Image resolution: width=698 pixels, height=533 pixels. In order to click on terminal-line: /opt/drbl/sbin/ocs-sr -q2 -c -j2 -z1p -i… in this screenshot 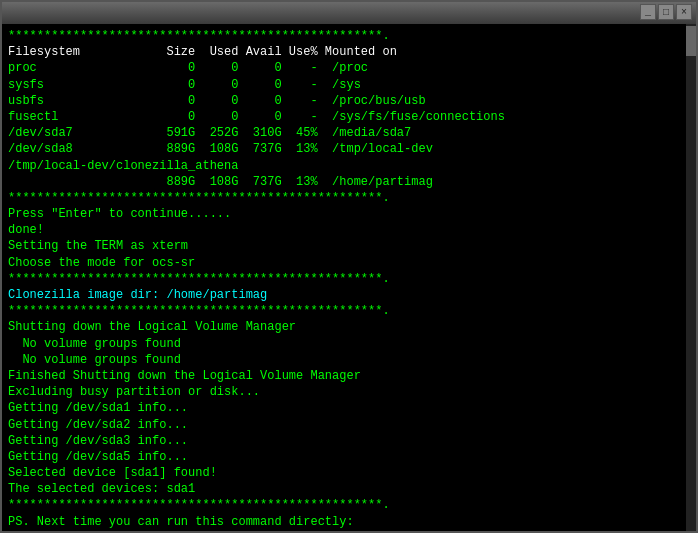, I will do `click(349, 530)`.